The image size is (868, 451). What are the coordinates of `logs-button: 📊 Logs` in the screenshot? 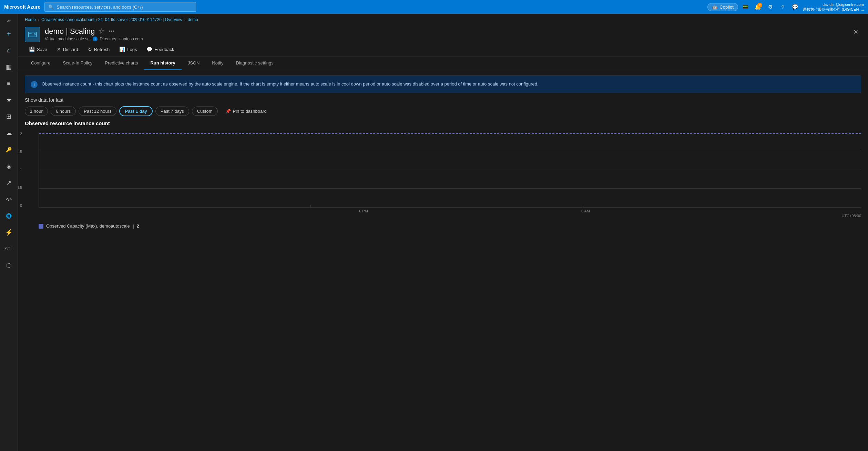 It's located at (128, 49).